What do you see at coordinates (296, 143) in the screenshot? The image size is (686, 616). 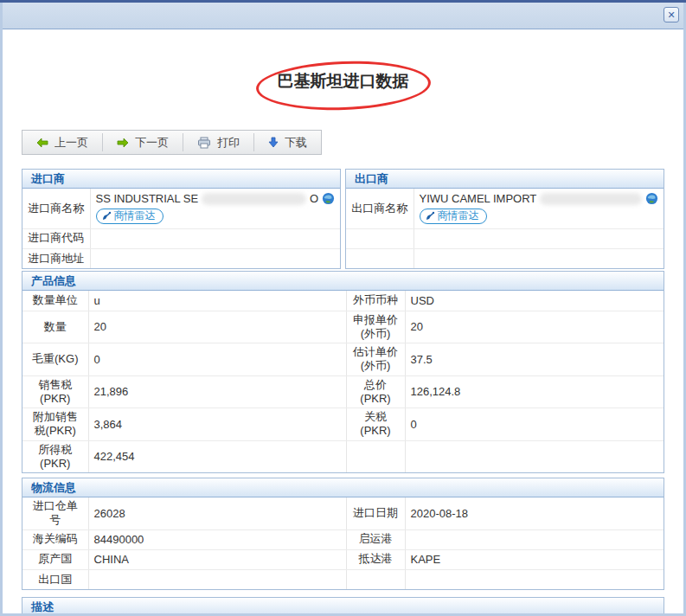 I see `download-label: 下载` at bounding box center [296, 143].